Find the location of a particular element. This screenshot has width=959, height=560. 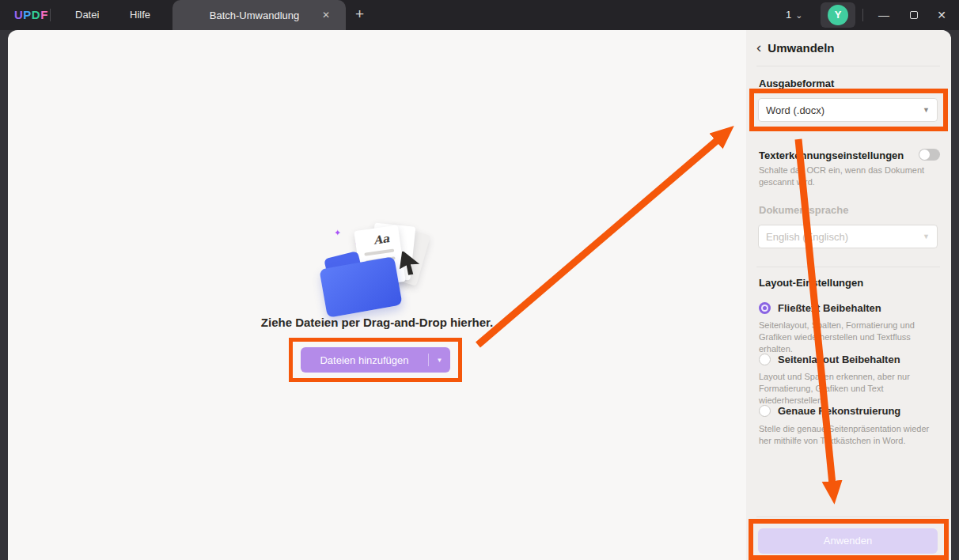

close-button: ✕ is located at coordinates (942, 15).